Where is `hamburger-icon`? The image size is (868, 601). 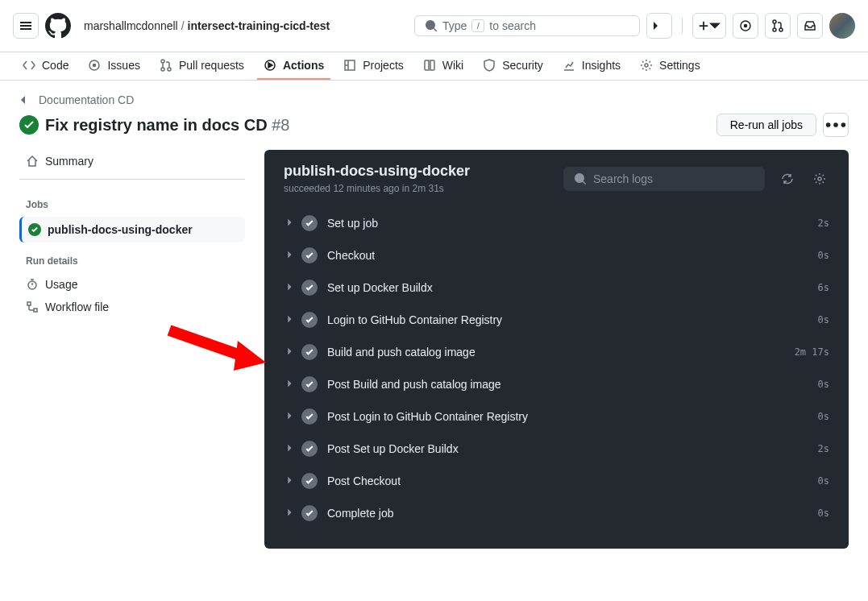 hamburger-icon is located at coordinates (26, 26).